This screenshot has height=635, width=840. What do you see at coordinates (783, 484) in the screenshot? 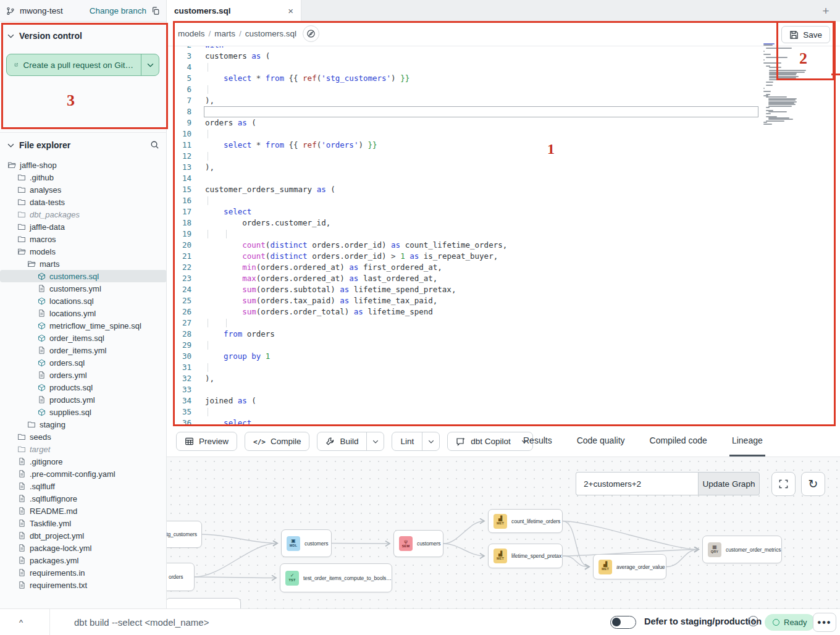
I see `fullscreen-button` at bounding box center [783, 484].